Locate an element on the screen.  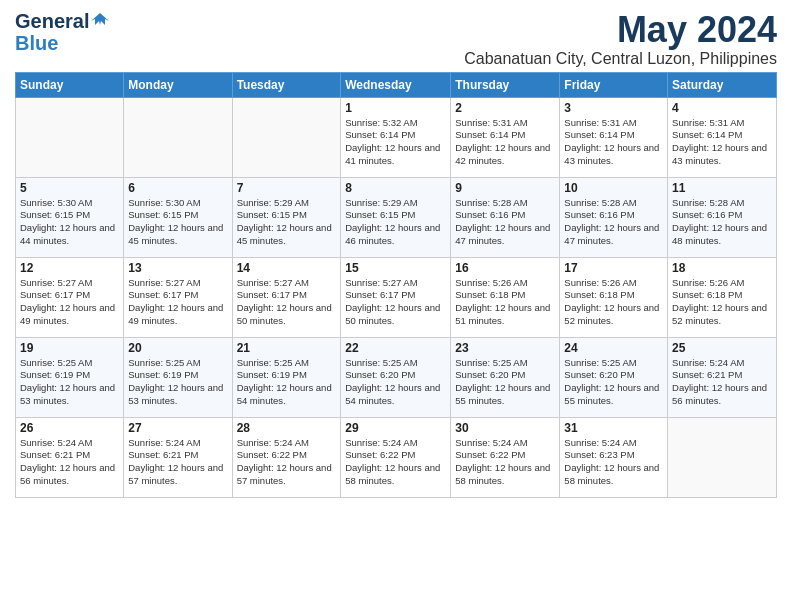
week-row-3: 12Sunrise: 5:27 AM Sunset: 6:17 PM Dayli… is located at coordinates (396, 297).